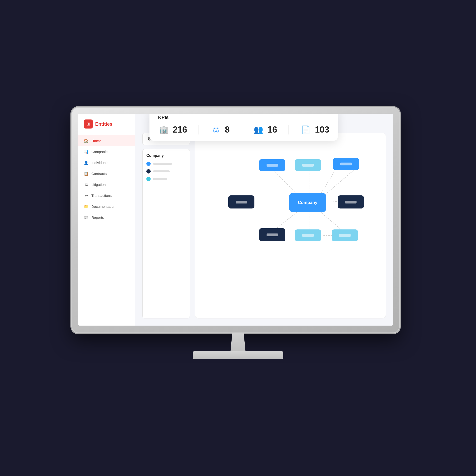 This screenshot has height=476, width=476. What do you see at coordinates (99, 185) in the screenshot?
I see `sidebar-label-litigation: Litigation` at bounding box center [99, 185].